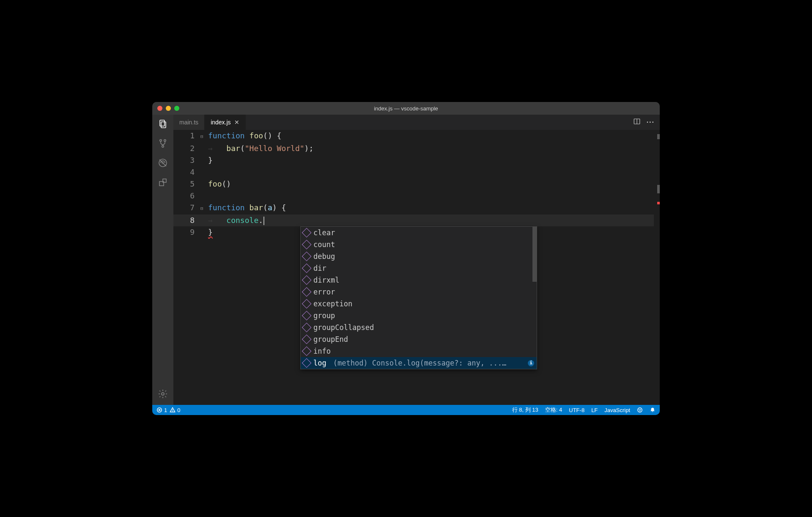 The width and height of the screenshot is (812, 517). What do you see at coordinates (417, 184) in the screenshot?
I see `code-line: 5foo()` at bounding box center [417, 184].